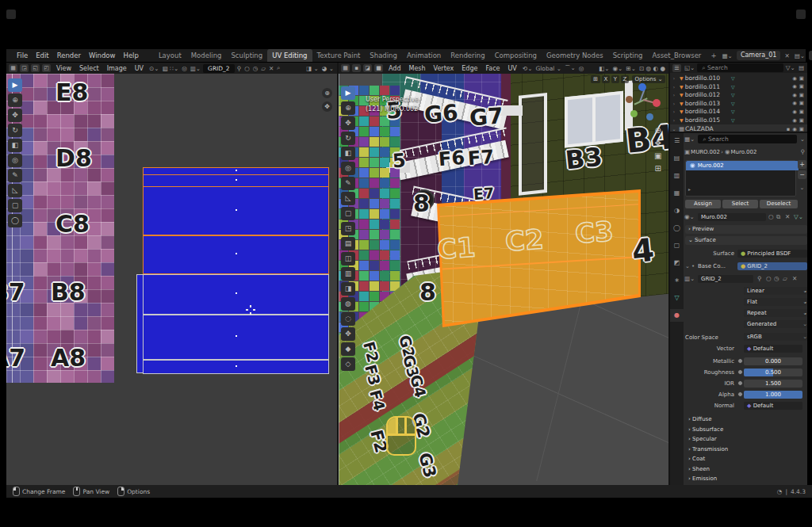 The width and height of the screenshot is (812, 527). What do you see at coordinates (348, 184) in the screenshot?
I see `vp-tool-6: ✎` at bounding box center [348, 184].